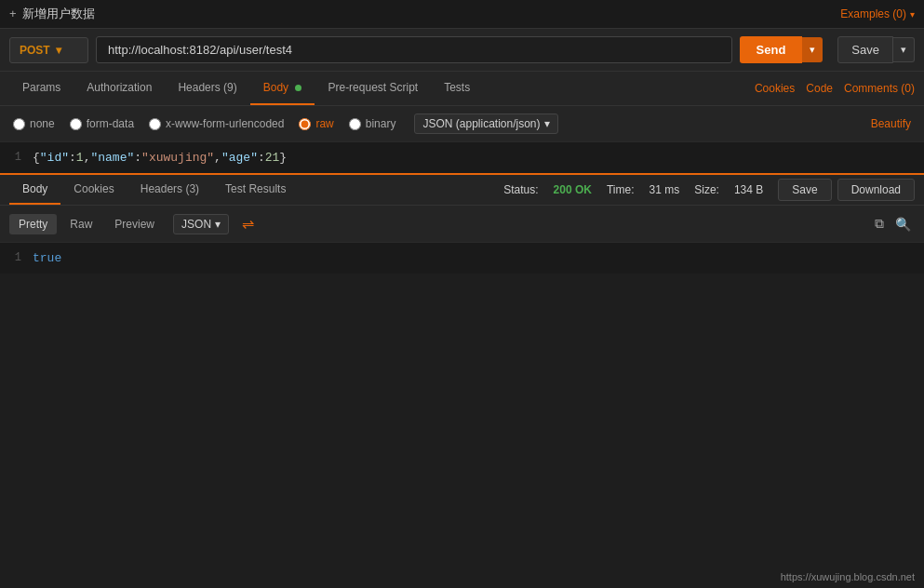 The image size is (924, 588). Describe the element at coordinates (621, 190) in the screenshot. I see `time-label: Time:` at that location.